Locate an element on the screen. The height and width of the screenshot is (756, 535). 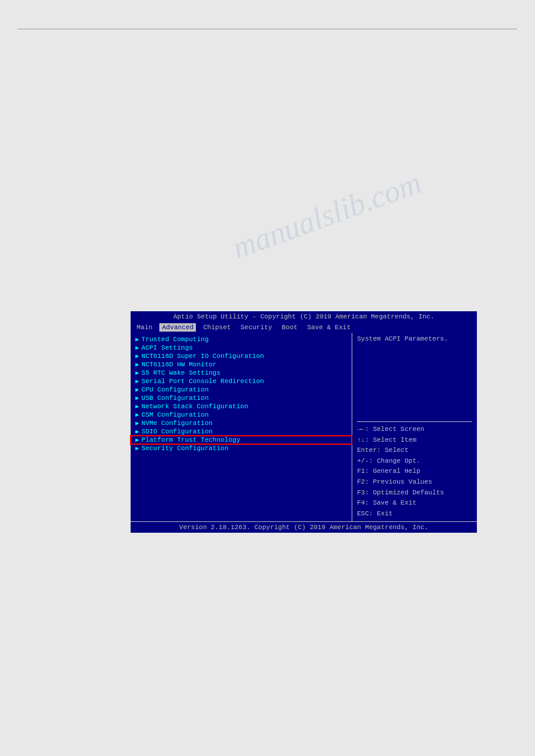
nav-item-main: Main is located at coordinates (144, 327).